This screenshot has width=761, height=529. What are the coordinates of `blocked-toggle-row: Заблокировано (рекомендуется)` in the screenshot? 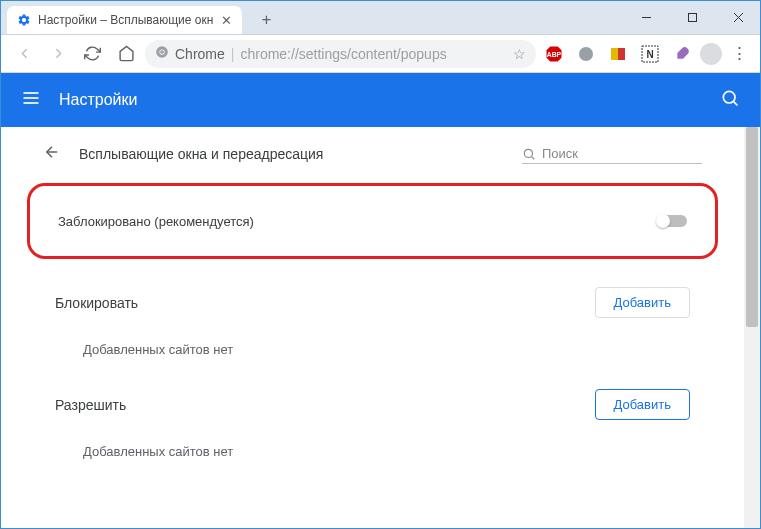 It's located at (372, 221).